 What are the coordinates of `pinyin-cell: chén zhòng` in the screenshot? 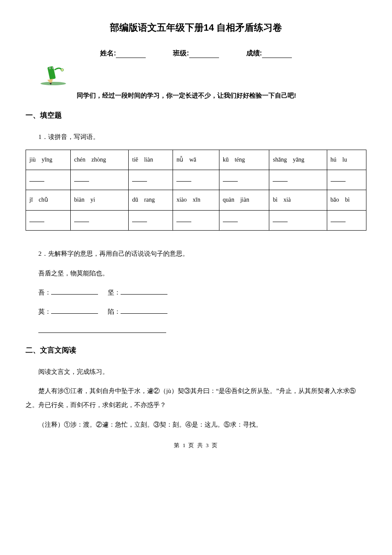 It's located at (100, 159).